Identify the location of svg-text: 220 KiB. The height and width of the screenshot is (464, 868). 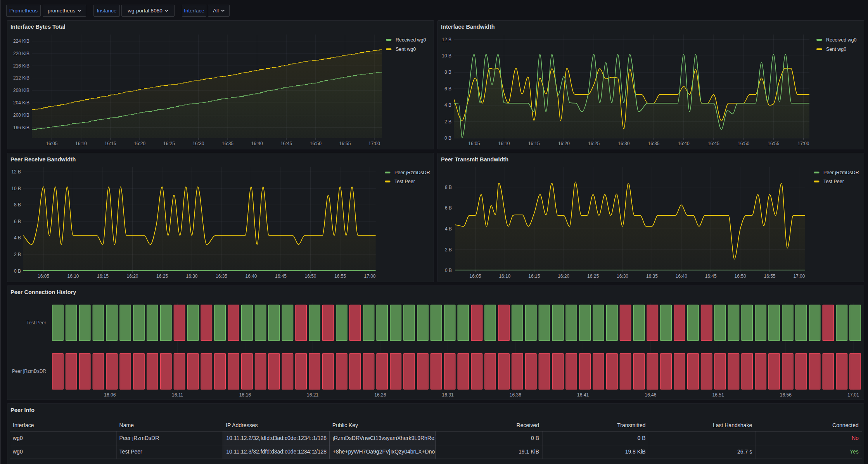
(21, 54).